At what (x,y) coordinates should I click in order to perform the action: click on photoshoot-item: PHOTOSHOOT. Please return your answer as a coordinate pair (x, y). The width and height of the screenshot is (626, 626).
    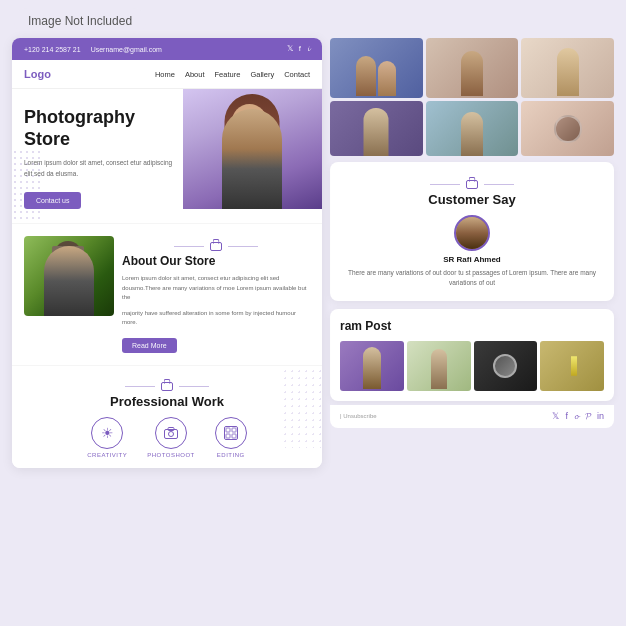
    Looking at the image, I should click on (171, 438).